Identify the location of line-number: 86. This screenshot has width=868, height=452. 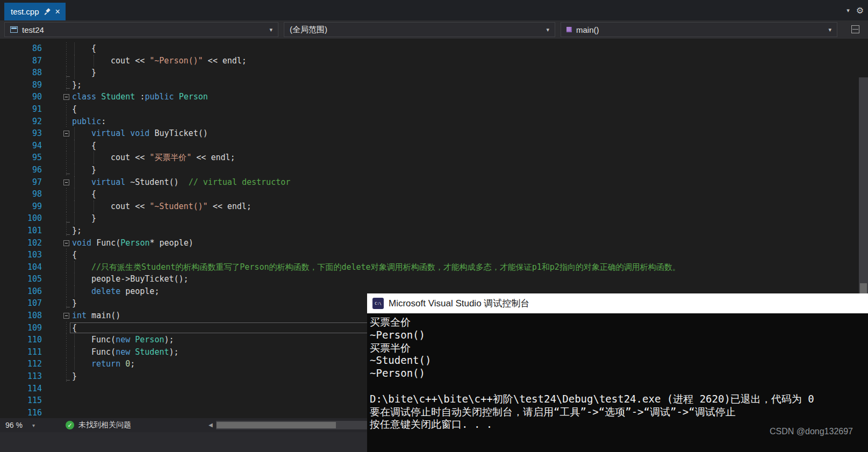
(21, 48).